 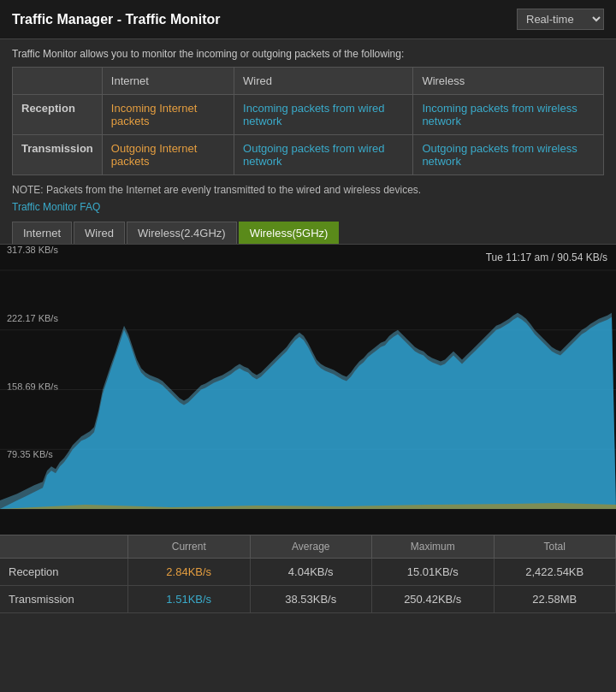 I want to click on reception-wireless: Incoming packets from wireless network, so click(x=508, y=115).